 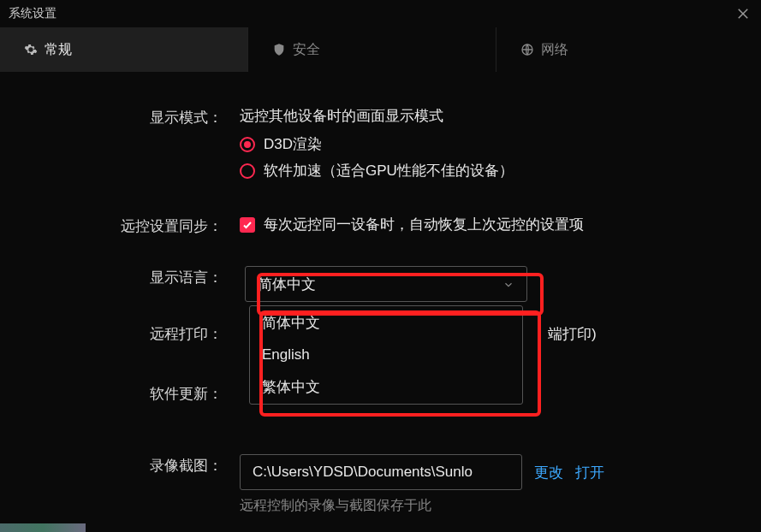 What do you see at coordinates (386, 284) in the screenshot?
I see `language-select: 简体中文` at bounding box center [386, 284].